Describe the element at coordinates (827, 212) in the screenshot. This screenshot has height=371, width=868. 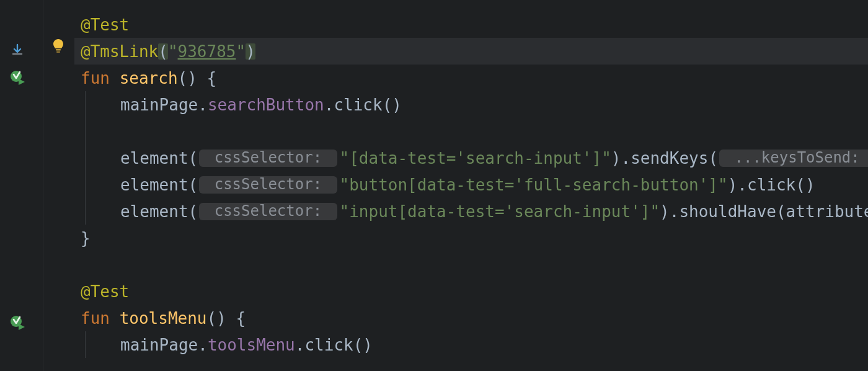
I see `function-call: attribute` at that location.